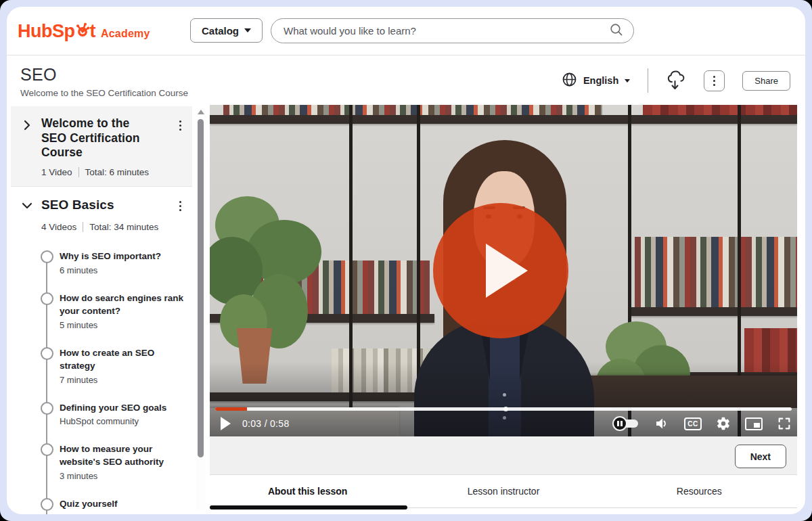 The image size is (812, 521). What do you see at coordinates (265, 424) in the screenshot?
I see `time-display: 0:03 / 0:58` at bounding box center [265, 424].